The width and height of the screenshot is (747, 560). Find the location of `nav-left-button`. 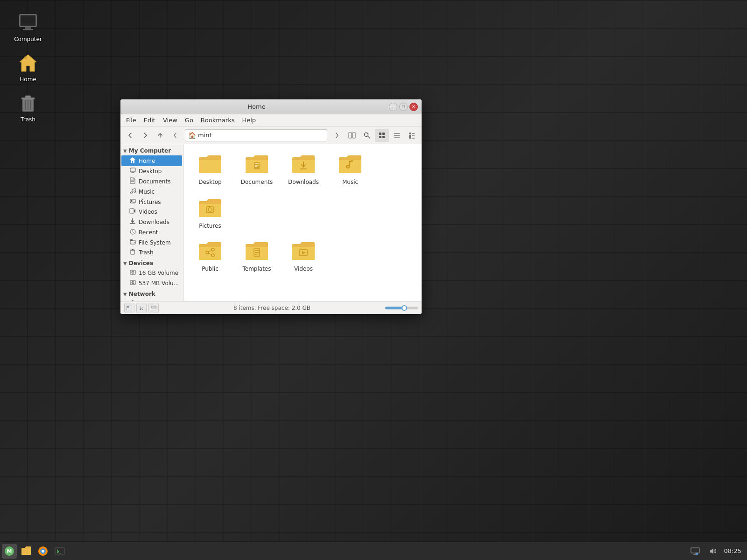

nav-left-button is located at coordinates (175, 135).